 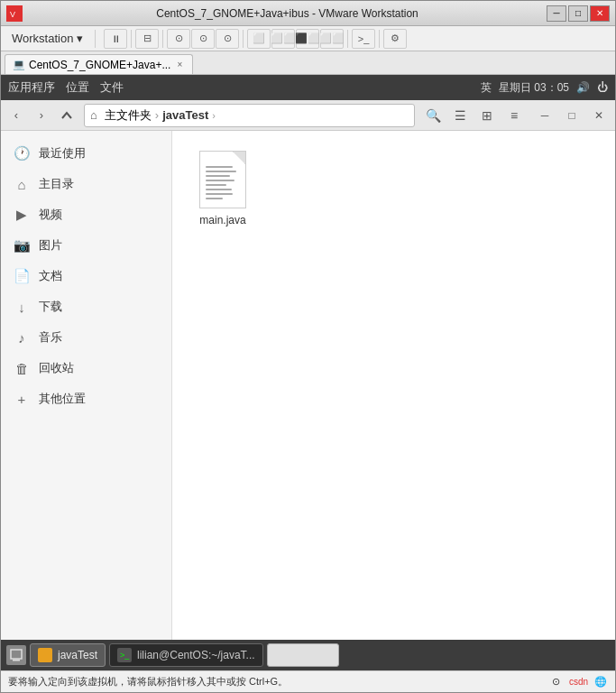 I want to click on search-btn: 🔍, so click(x=433, y=116).